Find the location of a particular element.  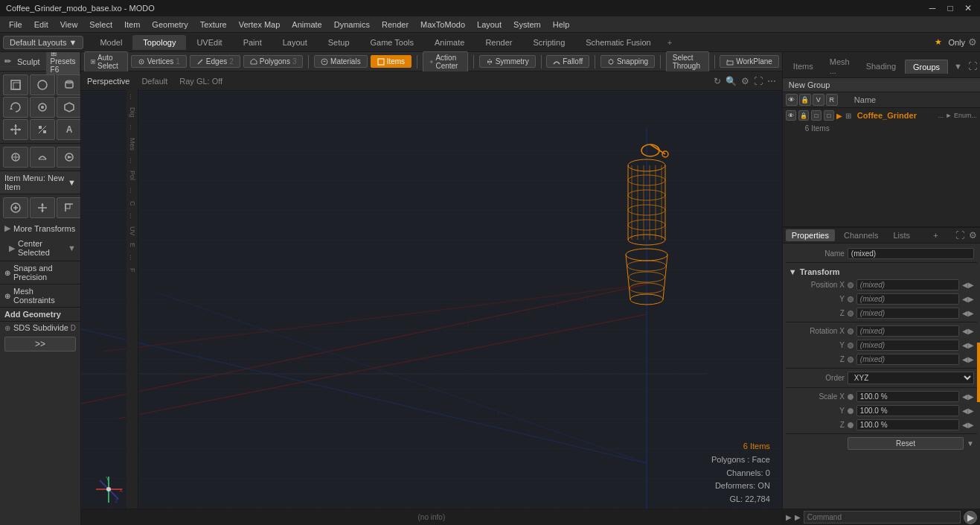

ray-gl-label: Ray GL: Off is located at coordinates (201, 81).